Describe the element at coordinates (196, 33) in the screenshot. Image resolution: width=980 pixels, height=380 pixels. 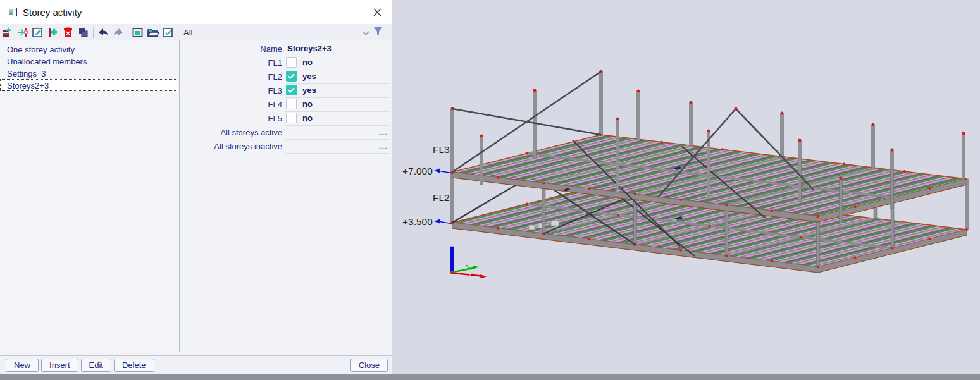
I see `dialog-toolbar: All` at that location.